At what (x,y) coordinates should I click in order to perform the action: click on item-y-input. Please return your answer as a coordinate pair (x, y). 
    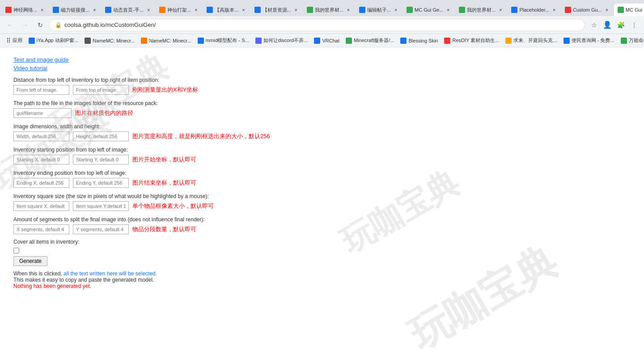
    Looking at the image, I should click on (101, 206).